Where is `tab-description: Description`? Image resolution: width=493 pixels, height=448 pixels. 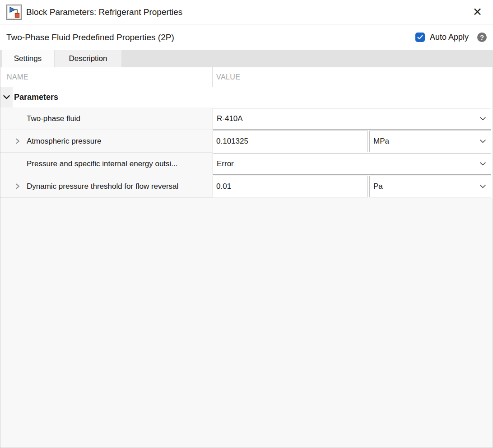
tab-description: Description is located at coordinates (88, 59).